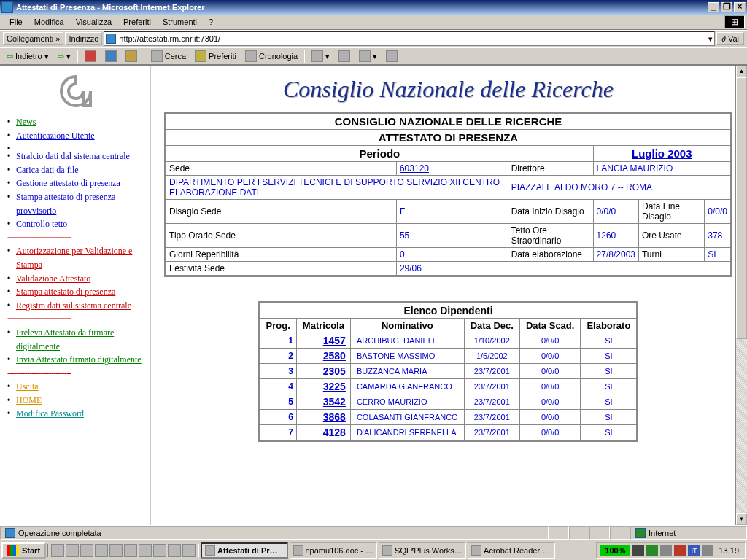 The width and height of the screenshot is (747, 560). What do you see at coordinates (321, 56) in the screenshot?
I see `mail-button: ▾` at bounding box center [321, 56].